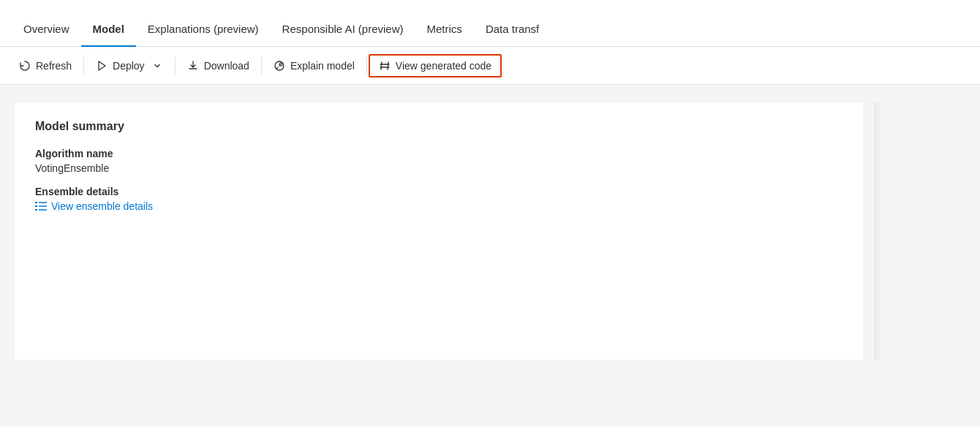 Image resolution: width=980 pixels, height=427 pixels. What do you see at coordinates (279, 66) in the screenshot?
I see `explain-icon` at bounding box center [279, 66].